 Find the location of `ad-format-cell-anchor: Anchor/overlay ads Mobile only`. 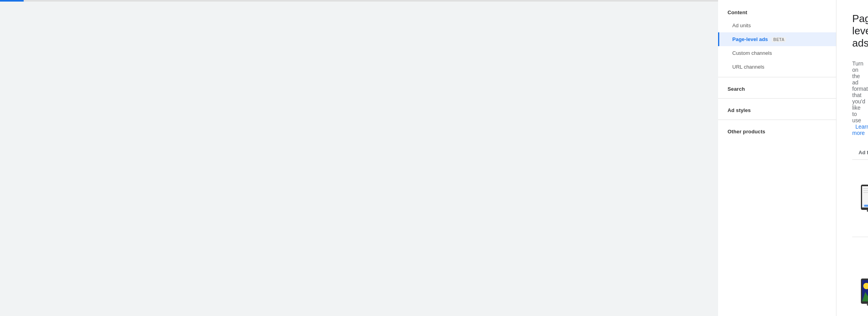

ad-format-cell-anchor: Anchor/overlay ads Mobile only is located at coordinates (860, 198).